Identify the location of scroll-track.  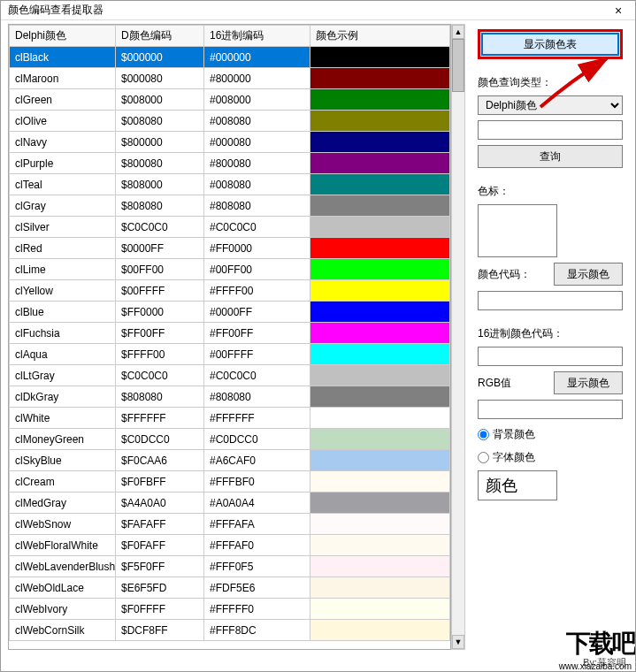
(458, 337).